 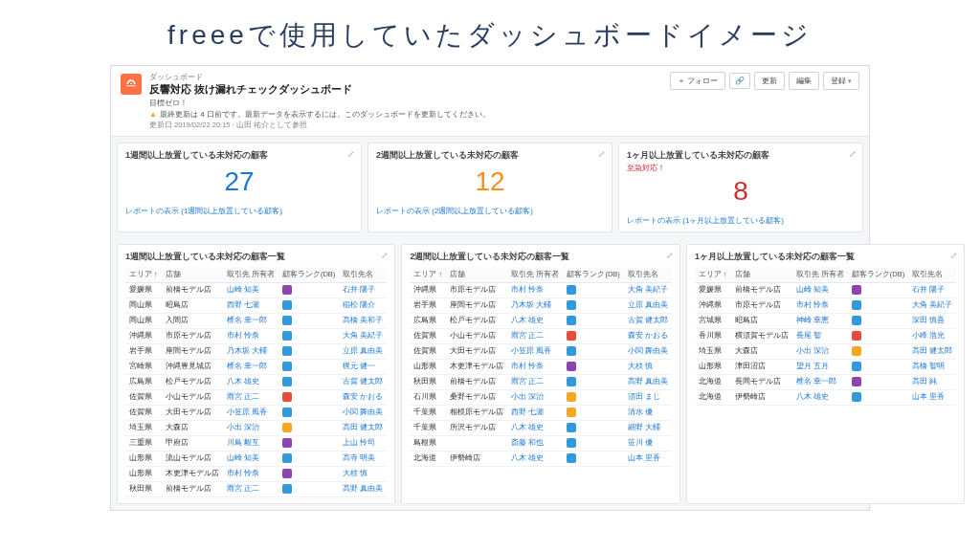 I want to click on table-row: 岡山県昭島店西野 七瀬稲松 陽介, so click(x=256, y=305).